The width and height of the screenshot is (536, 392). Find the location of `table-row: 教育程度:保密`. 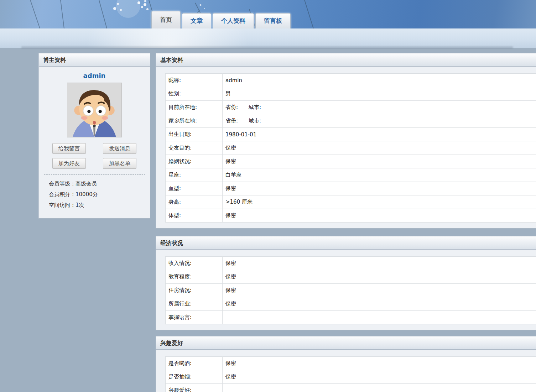

table-row: 教育程度:保密 is located at coordinates (351, 277).